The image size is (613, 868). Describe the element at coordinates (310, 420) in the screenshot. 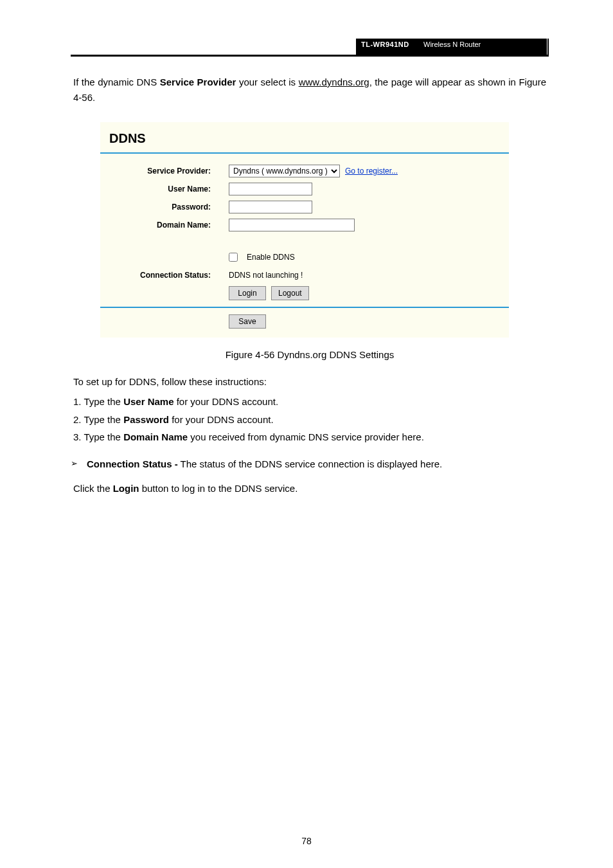

I see `step-2: 2. Type the Password for your DDNS accou…` at that location.